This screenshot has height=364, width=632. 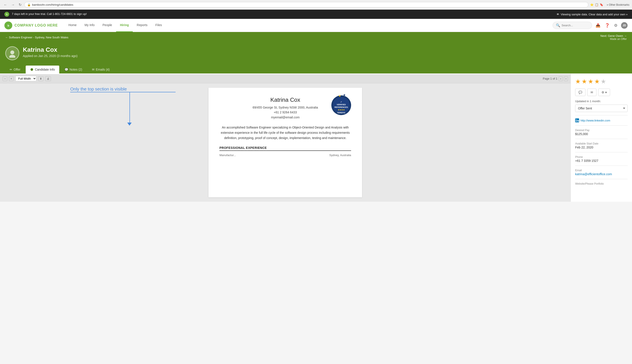 What do you see at coordinates (285, 78) in the screenshot?
I see `resume-toolbar: − + Full Width ⬇ 🖨 Page 1 of 1 ‹ ›` at bounding box center [285, 78].